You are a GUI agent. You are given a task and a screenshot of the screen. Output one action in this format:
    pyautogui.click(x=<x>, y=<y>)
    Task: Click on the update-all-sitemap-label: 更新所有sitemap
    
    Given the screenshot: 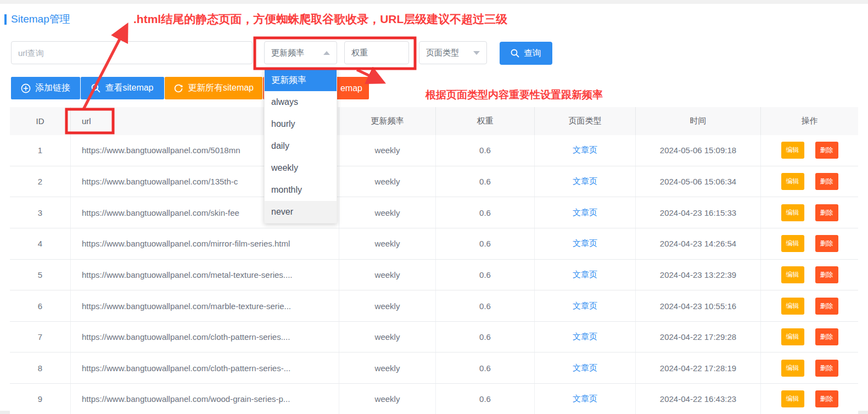 What is the action you would take?
    pyautogui.click(x=221, y=88)
    